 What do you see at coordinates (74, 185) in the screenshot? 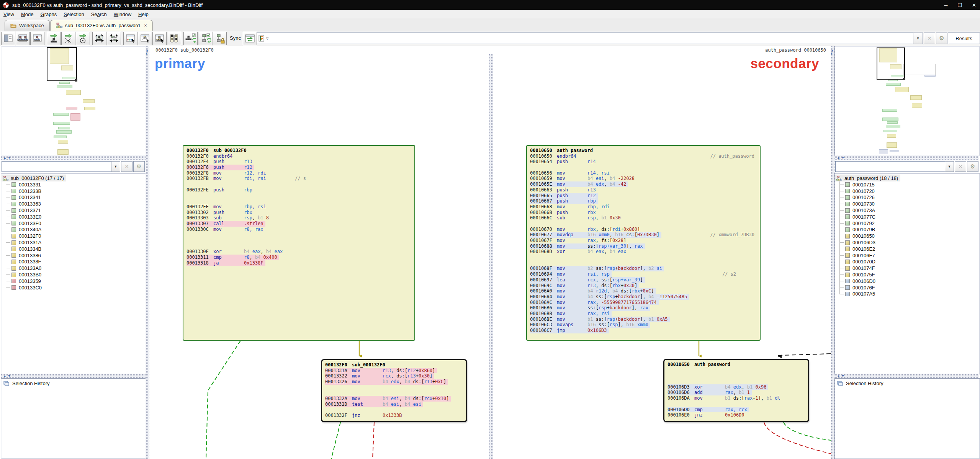
I see `tree-item: 00013331` at bounding box center [74, 185].